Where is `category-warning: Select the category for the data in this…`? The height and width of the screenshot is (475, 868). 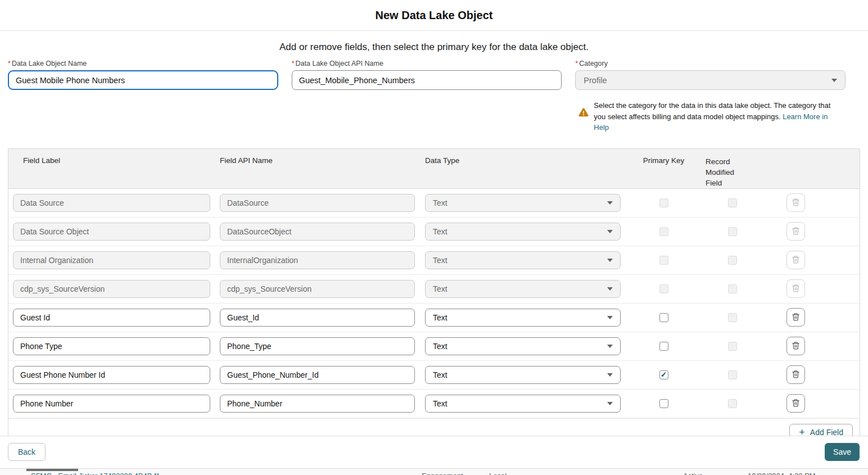
category-warning: Select the category for the data in this… is located at coordinates (711, 117).